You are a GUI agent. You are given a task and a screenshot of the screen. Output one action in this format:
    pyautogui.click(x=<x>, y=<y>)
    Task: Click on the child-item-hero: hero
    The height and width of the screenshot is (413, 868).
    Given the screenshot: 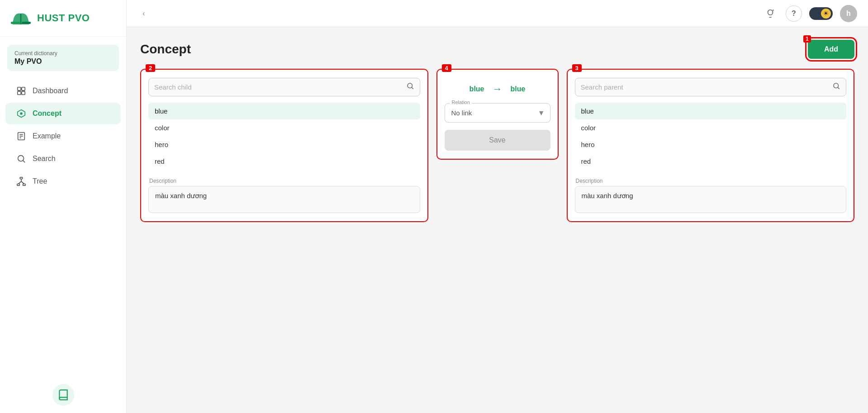 What is the action you would take?
    pyautogui.click(x=284, y=145)
    